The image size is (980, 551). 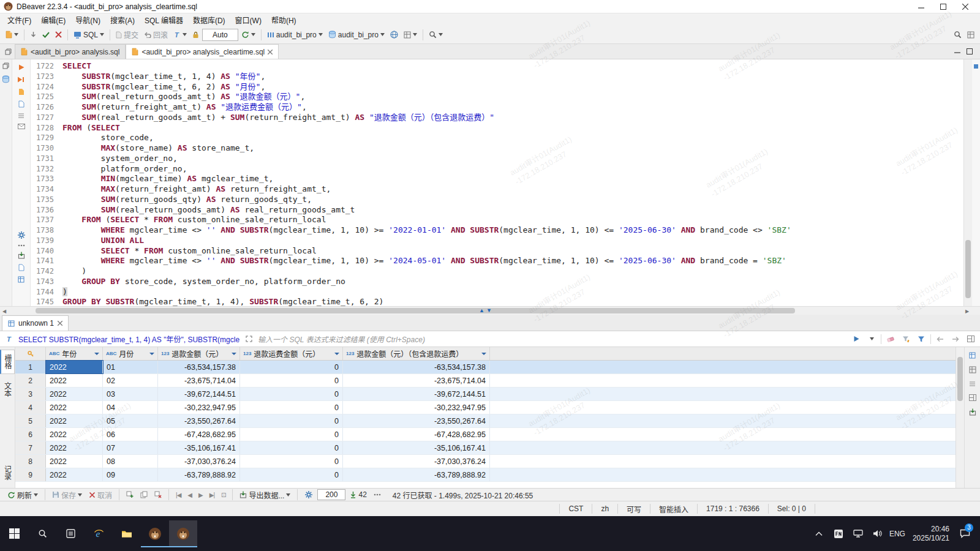 I want to click on close-results-tab-icon, so click(x=60, y=323).